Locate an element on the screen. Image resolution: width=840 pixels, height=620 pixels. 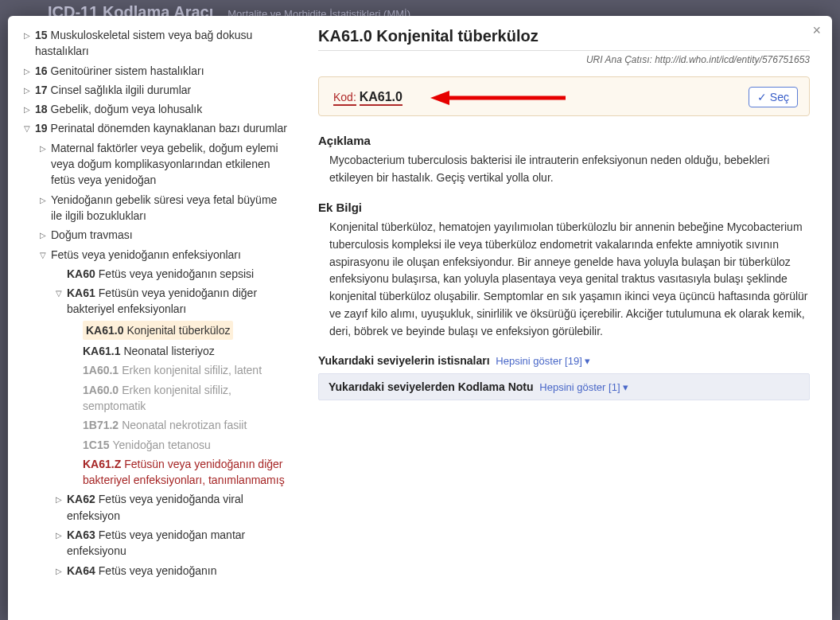
chapter-number: 15 is located at coordinates (41, 35).